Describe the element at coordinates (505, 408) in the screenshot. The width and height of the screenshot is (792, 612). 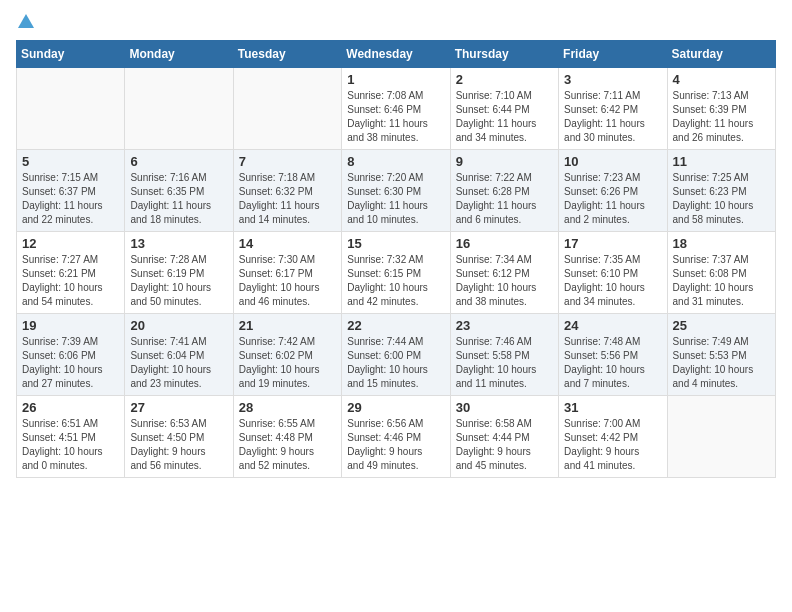
I see `day-number: 30` at that location.